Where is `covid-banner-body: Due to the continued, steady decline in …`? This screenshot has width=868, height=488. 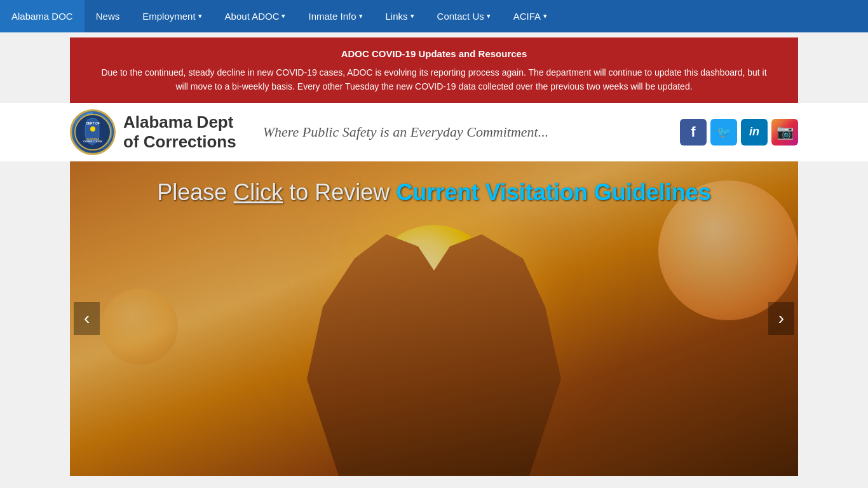 covid-banner-body: Due to the continued, steady decline in … is located at coordinates (434, 80).